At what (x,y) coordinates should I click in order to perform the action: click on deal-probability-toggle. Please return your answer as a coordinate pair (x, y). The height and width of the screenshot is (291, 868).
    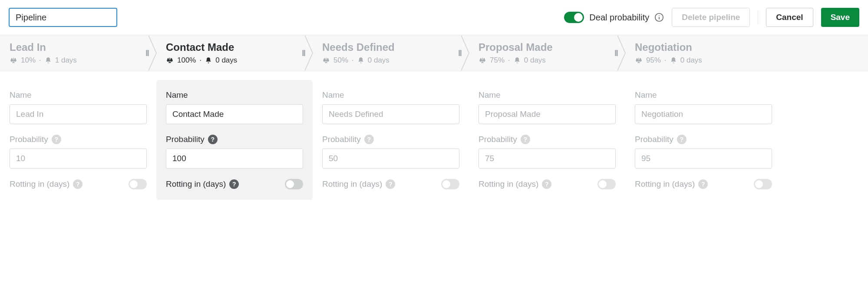
    Looking at the image, I should click on (574, 17).